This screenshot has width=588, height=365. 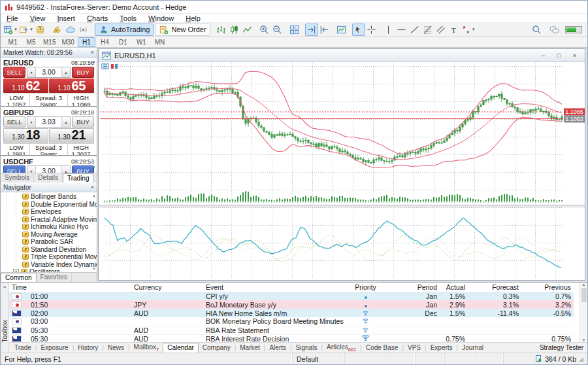 I want to click on toolbox-vertical-label: Toolbox, so click(x=5, y=331).